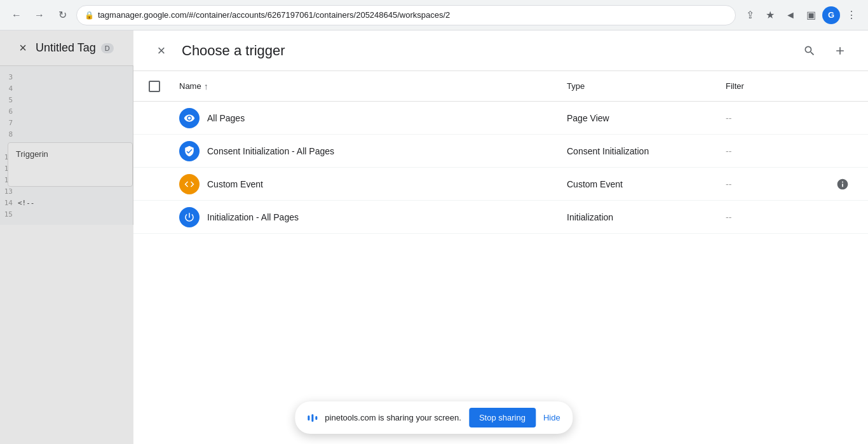 The height and width of the screenshot is (444, 868). I want to click on browser-actions: ⇪ ★ ◄ ▣ G ⋮, so click(801, 15).